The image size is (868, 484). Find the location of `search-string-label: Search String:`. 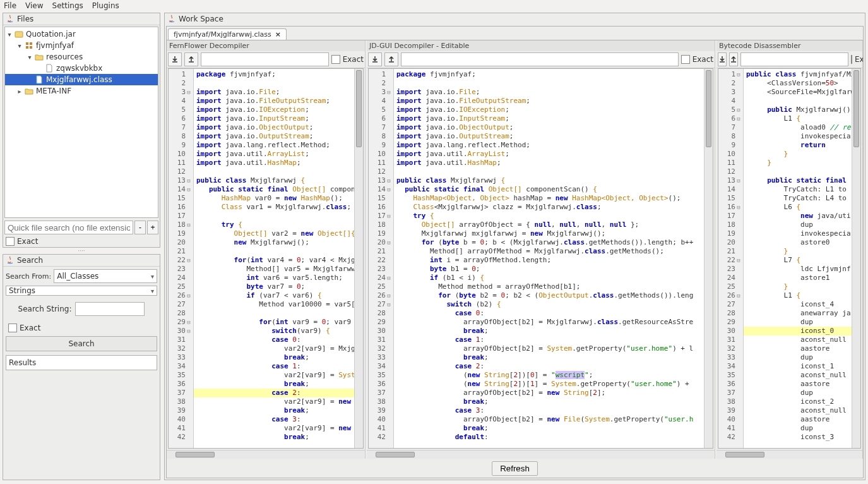

search-string-label: Search String: is located at coordinates (45, 309).